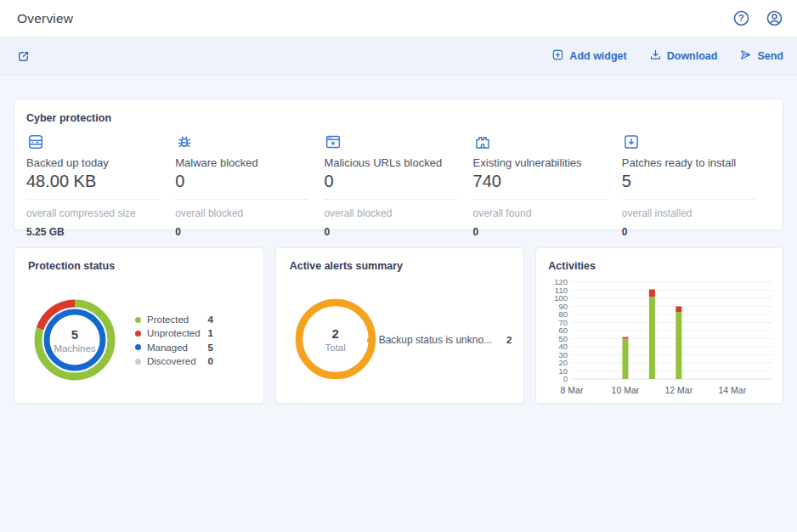 Image resolution: width=797 pixels, height=532 pixels. Describe the element at coordinates (93, 232) in the screenshot. I see `stat-subvalue: 5.25 GB` at that location.